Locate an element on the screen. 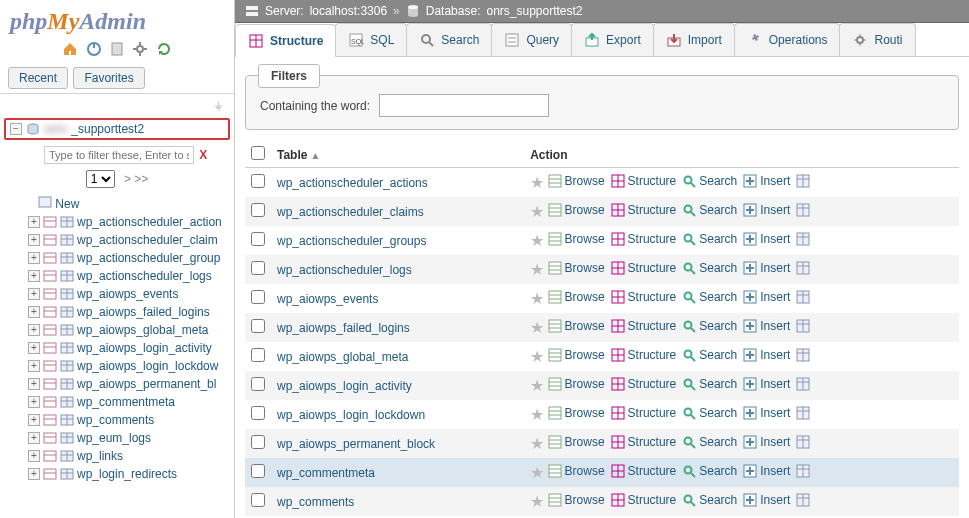 The width and height of the screenshot is (969, 518). tree-table-link: wp_comments is located at coordinates (116, 420).